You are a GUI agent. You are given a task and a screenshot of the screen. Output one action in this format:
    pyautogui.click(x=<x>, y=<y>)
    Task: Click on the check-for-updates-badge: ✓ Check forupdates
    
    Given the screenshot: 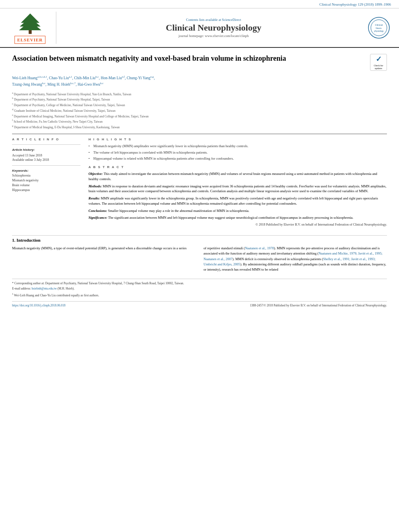 What is the action you would take?
    pyautogui.click(x=378, y=62)
    